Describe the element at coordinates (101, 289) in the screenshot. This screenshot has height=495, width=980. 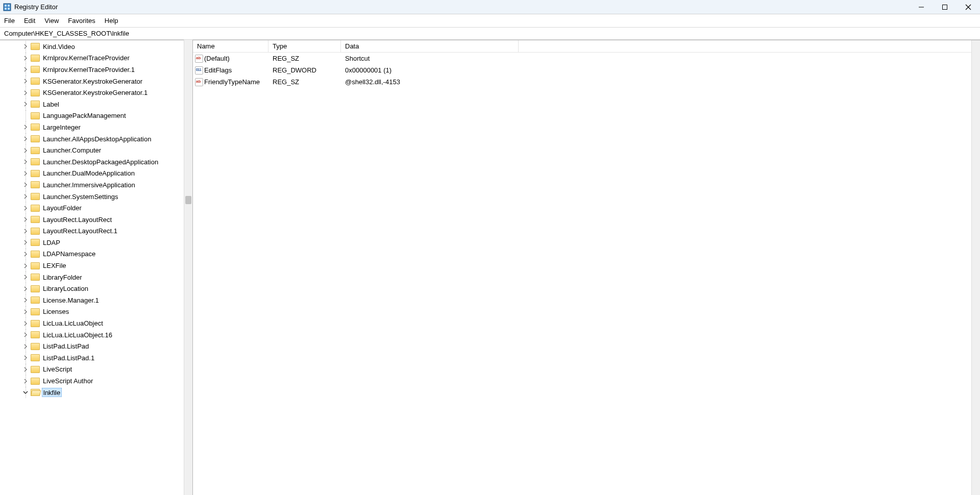
I see `tree-item: LibraryLocation` at that location.